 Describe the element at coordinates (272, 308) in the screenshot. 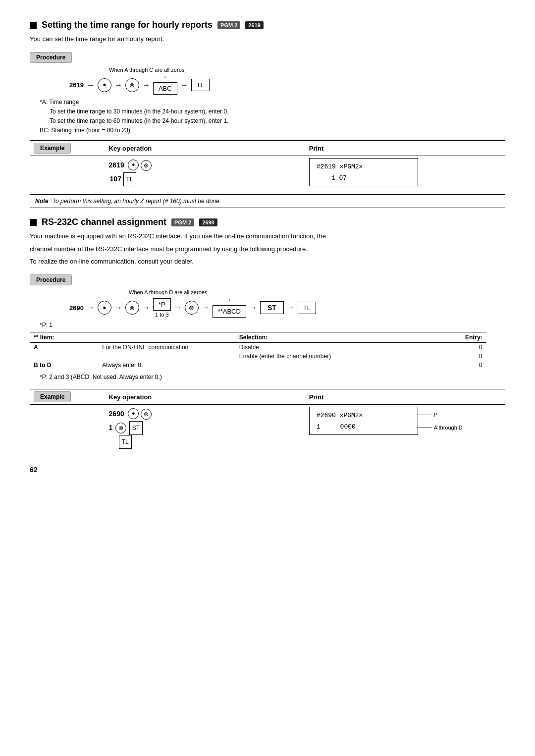

I see `flow2-st: ST` at that location.